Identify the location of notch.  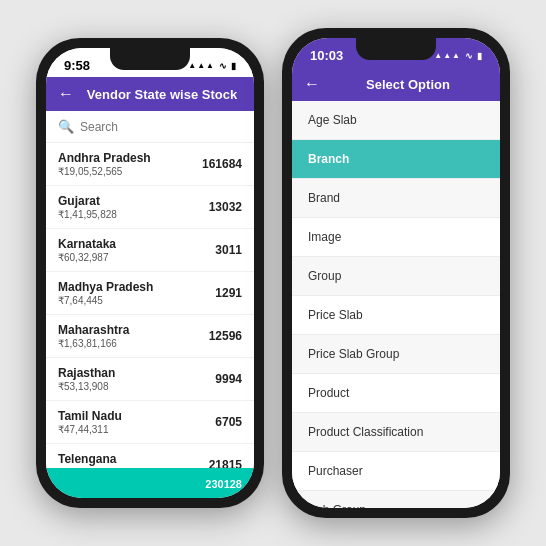
(150, 59).